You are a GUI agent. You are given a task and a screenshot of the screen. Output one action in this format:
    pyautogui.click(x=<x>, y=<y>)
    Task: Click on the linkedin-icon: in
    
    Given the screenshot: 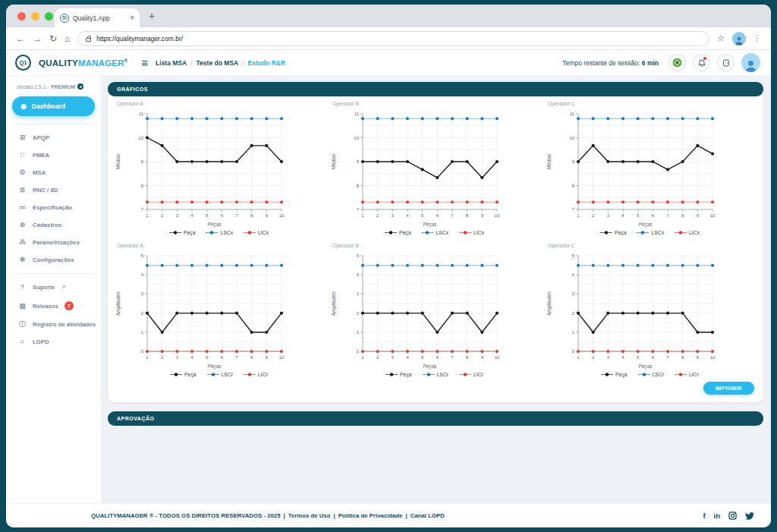 What is the action you would take?
    pyautogui.click(x=717, y=516)
    